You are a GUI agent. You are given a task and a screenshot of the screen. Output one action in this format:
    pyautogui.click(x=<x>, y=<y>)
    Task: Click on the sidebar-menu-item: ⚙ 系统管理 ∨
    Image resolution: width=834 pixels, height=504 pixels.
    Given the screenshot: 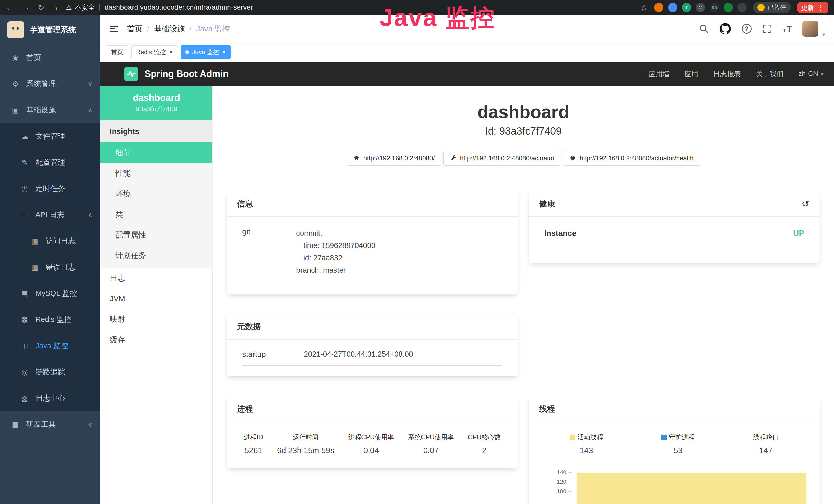 What is the action you would take?
    pyautogui.click(x=50, y=84)
    